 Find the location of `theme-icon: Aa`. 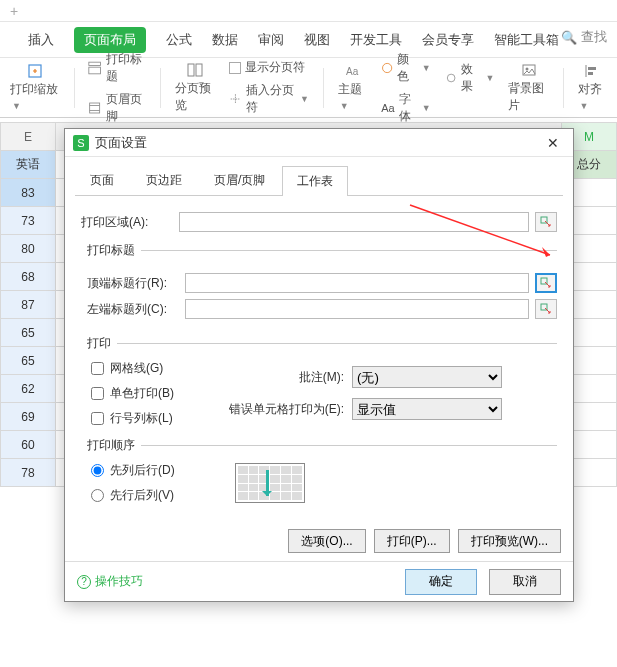

theme-icon: Aa is located at coordinates (352, 71).